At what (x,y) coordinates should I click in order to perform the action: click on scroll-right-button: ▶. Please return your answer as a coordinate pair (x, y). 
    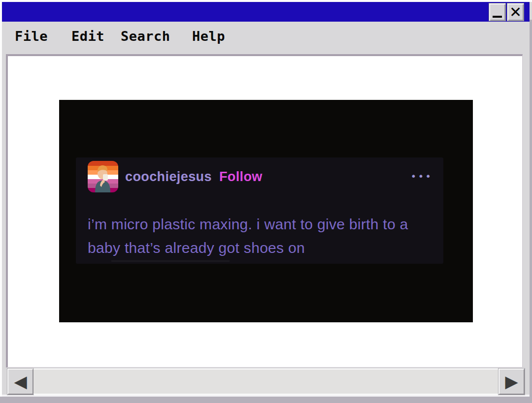
    Looking at the image, I should click on (511, 382).